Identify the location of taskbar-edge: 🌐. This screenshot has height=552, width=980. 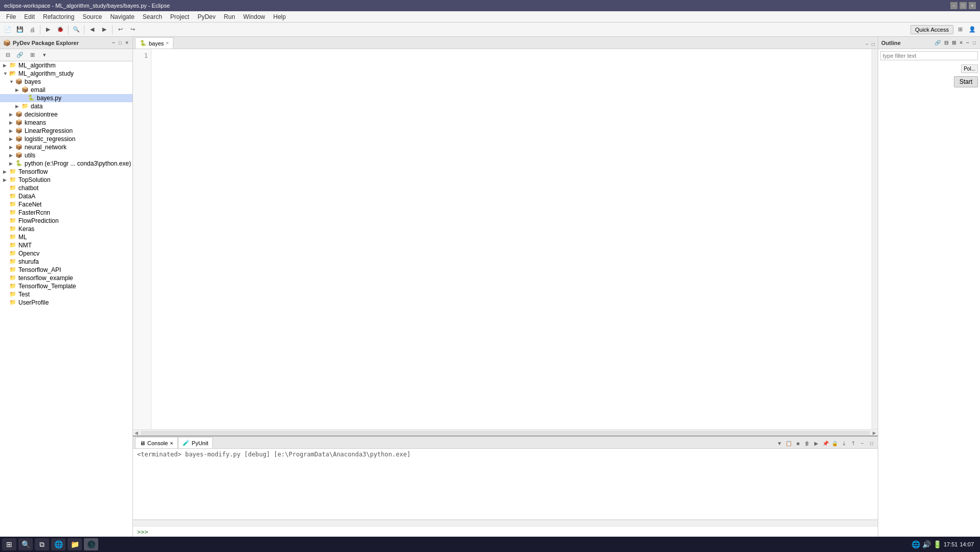
(58, 544).